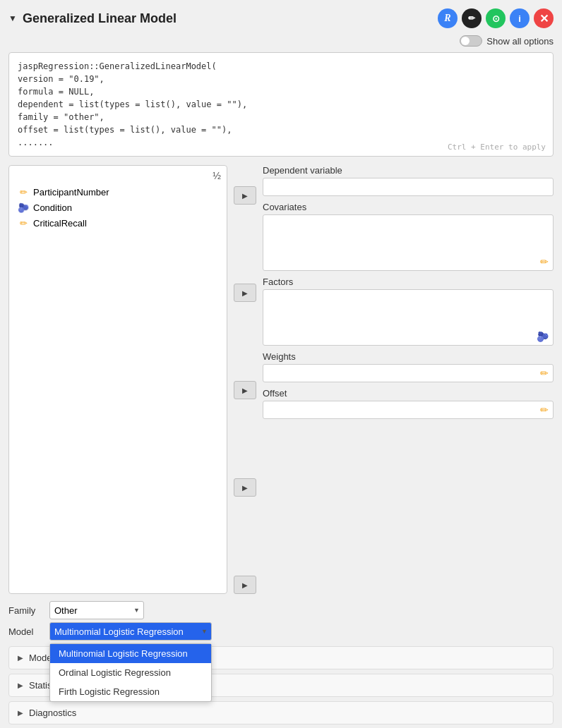 This screenshot has width=562, height=728. Describe the element at coordinates (542, 336) in the screenshot. I see `factors-blob-icon: 🫐` at that location.